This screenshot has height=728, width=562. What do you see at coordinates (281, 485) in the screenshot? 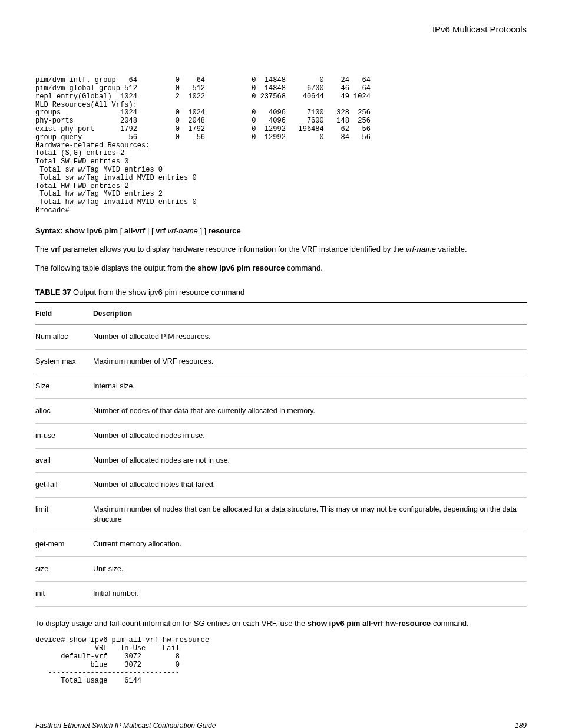
I see `table-row: get-failNumber of allocated notes that f…` at bounding box center [281, 485].